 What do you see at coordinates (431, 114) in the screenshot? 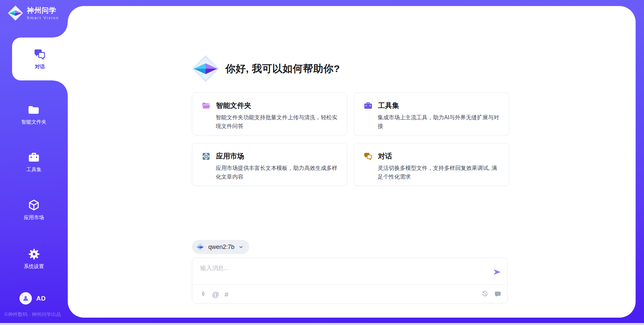
I see `card-toolbox: 工具集 集成市场上主流工具，助力AI与外界无缝扩展与对接` at bounding box center [431, 114].